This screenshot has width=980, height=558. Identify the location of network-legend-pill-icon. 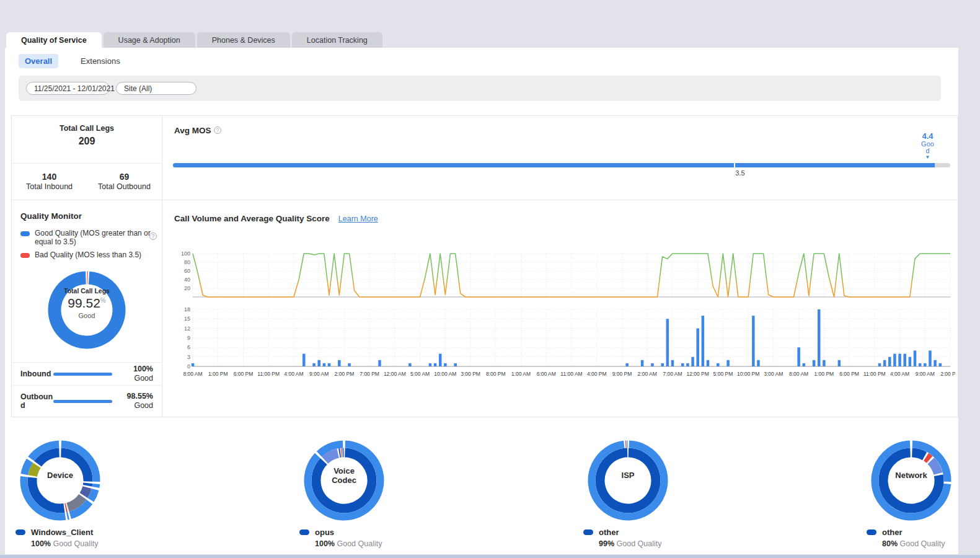
(872, 532).